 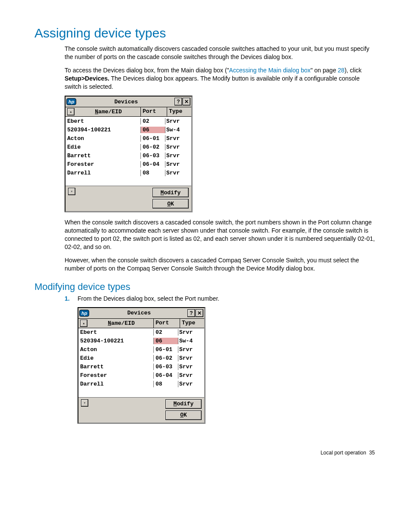 What do you see at coordinates (270, 70) in the screenshot?
I see `main-dialog-link: Accessing the Main dialog box` at bounding box center [270, 70].